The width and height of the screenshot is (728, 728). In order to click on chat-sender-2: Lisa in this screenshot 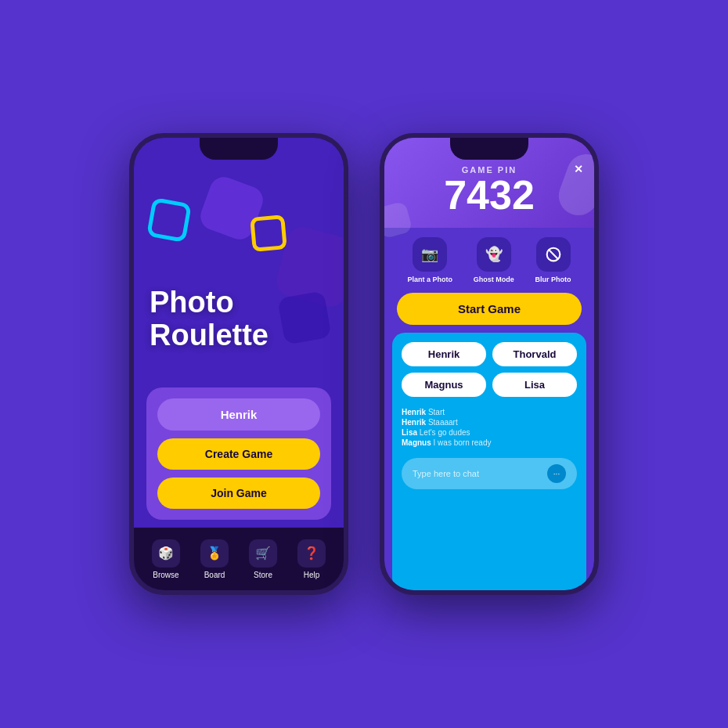, I will do `click(409, 432)`.